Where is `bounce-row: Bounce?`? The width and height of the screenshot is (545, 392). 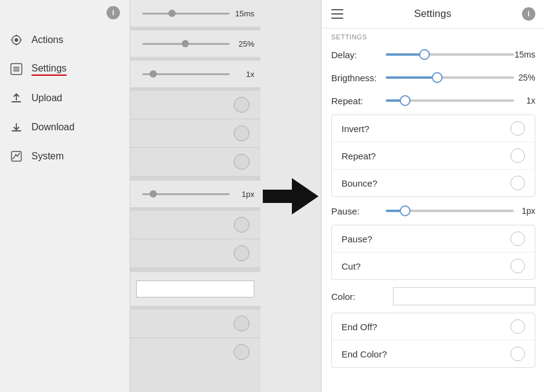
bounce-row: Bounce? is located at coordinates (434, 183).